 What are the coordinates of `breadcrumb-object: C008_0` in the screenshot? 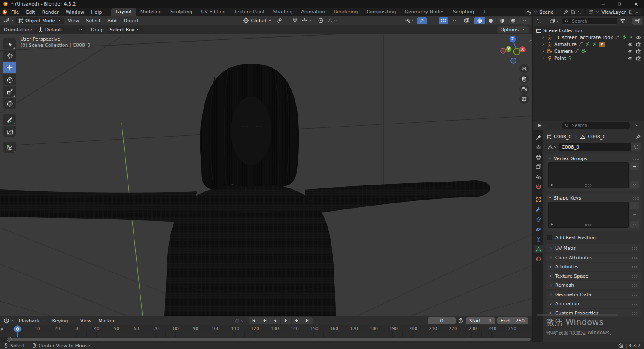 It's located at (562, 137).